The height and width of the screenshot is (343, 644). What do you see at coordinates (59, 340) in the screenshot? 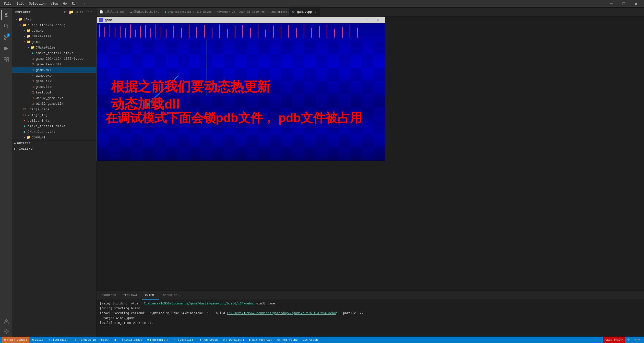
I see `status-default1: ✕ [[Default]]` at bounding box center [59, 340].